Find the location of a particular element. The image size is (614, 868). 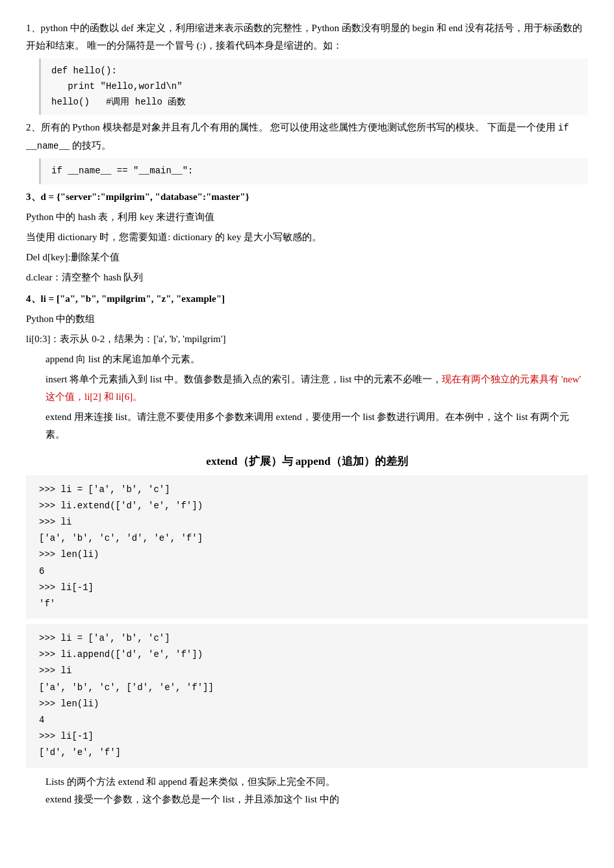

section3-heading: 3、d = {"server":"mpilgrim", "database":"… is located at coordinates (307, 197).